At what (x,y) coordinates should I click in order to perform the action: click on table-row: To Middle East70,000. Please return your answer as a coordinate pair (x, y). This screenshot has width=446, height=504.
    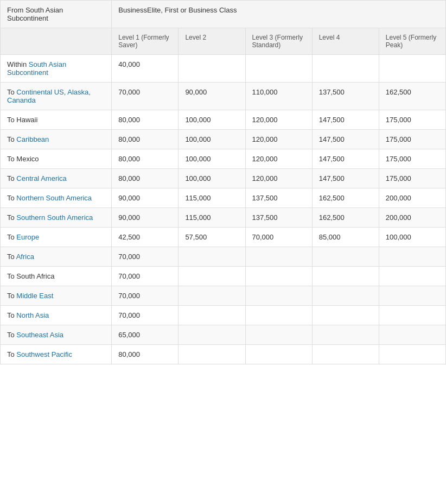
    Looking at the image, I should click on (224, 296).